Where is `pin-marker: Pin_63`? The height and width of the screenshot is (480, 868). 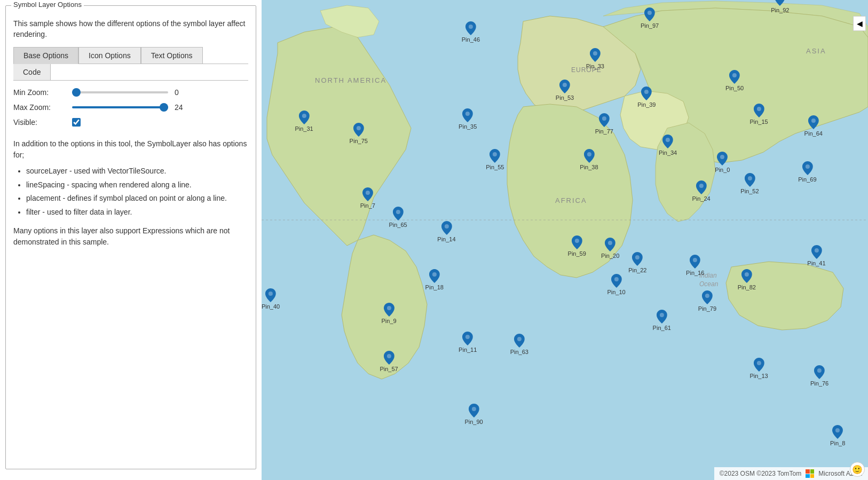
pin-marker: Pin_63 is located at coordinates (519, 344).